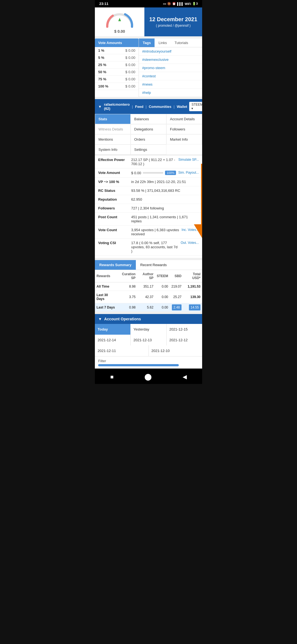 This screenshot has height=644, width=297. I want to click on vote-amt-50: $ 0.00, so click(130, 72).